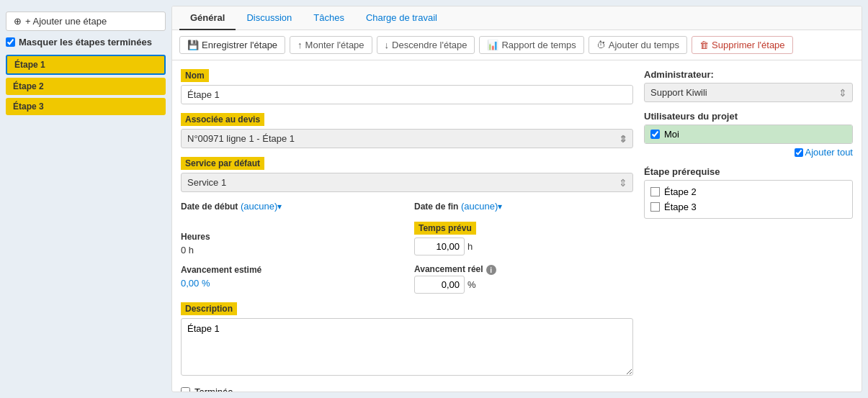 The image size is (868, 398). What do you see at coordinates (290, 284) in the screenshot?
I see `avancement-estime-value: 0,00 %` at bounding box center [290, 284].